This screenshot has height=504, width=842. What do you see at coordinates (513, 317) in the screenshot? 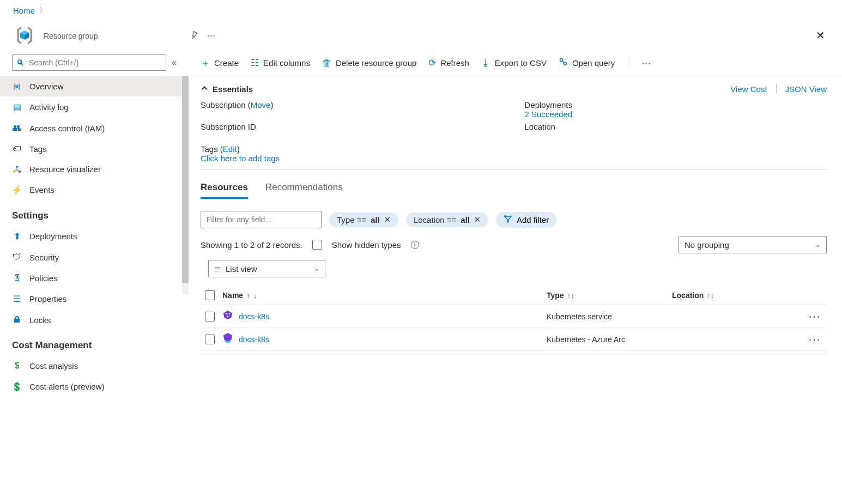
I see `table-row: docs-k8s Kubernetes service ···` at bounding box center [513, 317].